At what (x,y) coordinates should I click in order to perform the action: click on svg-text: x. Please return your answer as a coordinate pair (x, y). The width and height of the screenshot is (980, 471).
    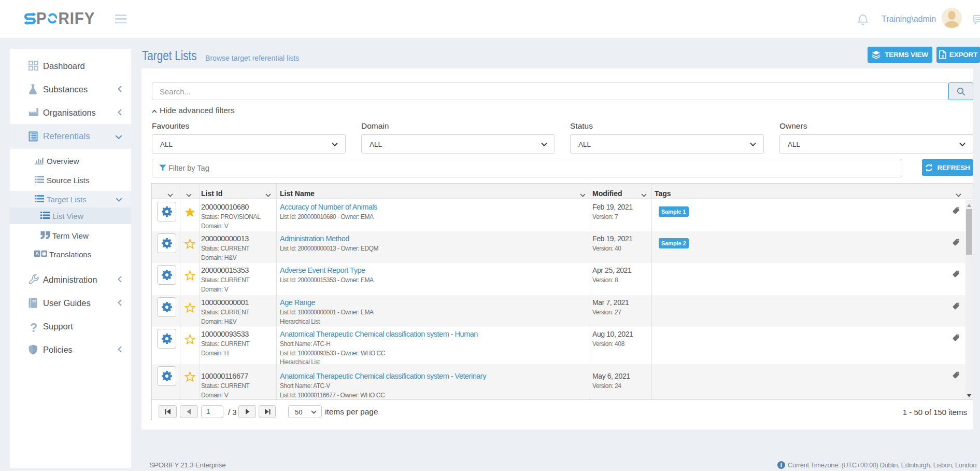
    Looking at the image, I should click on (943, 56).